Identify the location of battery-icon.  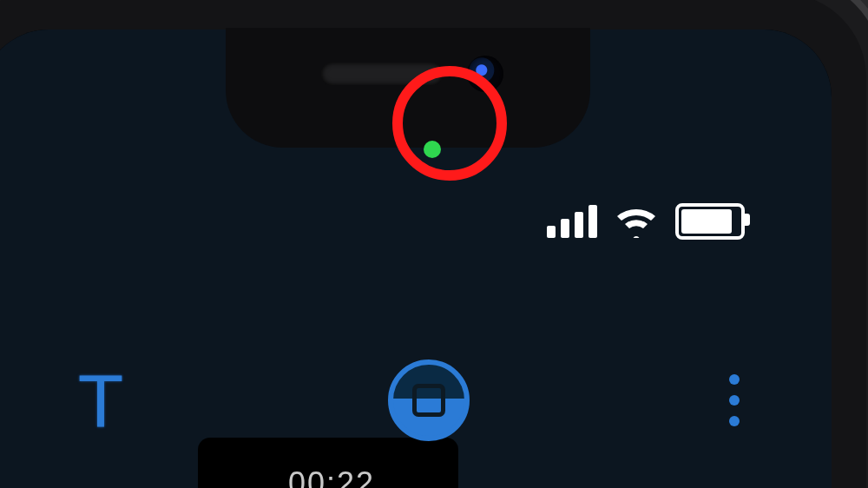
(710, 221).